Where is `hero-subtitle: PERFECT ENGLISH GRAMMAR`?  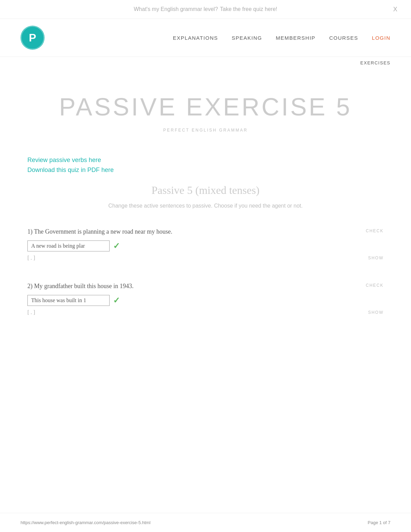
hero-subtitle: PERFECT ENGLISH GRAMMAR is located at coordinates (206, 130).